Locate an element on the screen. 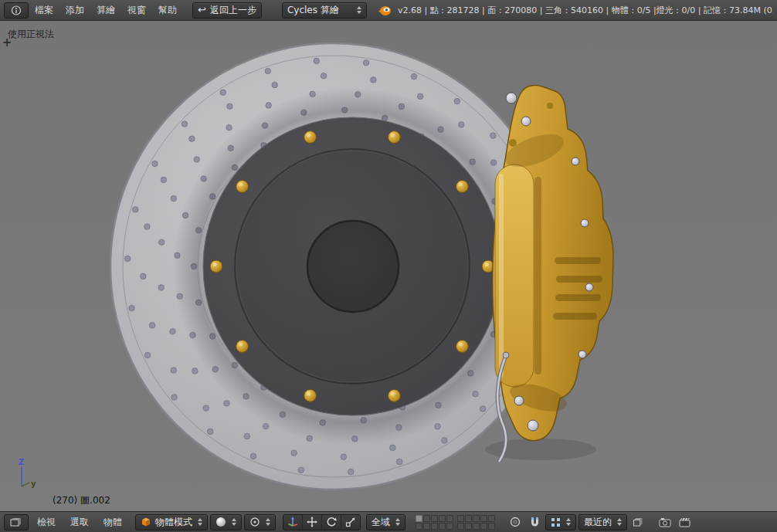 The width and height of the screenshot is (777, 532). mini-axis-gizmo: Z y is located at coordinates (26, 475).